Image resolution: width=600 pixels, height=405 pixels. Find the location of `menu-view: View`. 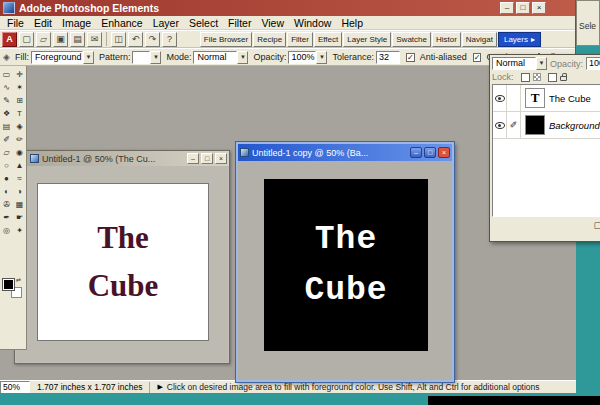

menu-view: View is located at coordinates (272, 23).